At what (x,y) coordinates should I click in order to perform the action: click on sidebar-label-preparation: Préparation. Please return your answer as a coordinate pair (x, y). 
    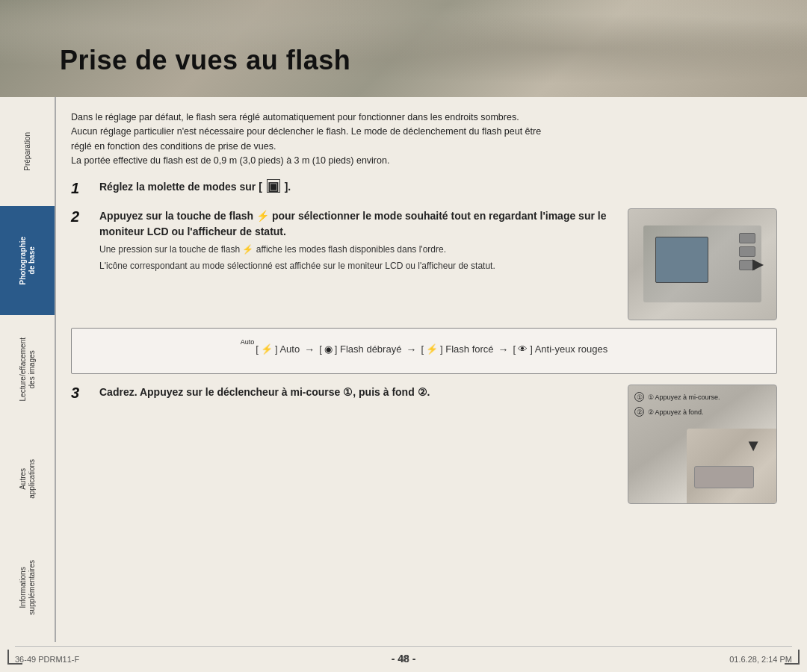
    Looking at the image, I should click on (28, 152).